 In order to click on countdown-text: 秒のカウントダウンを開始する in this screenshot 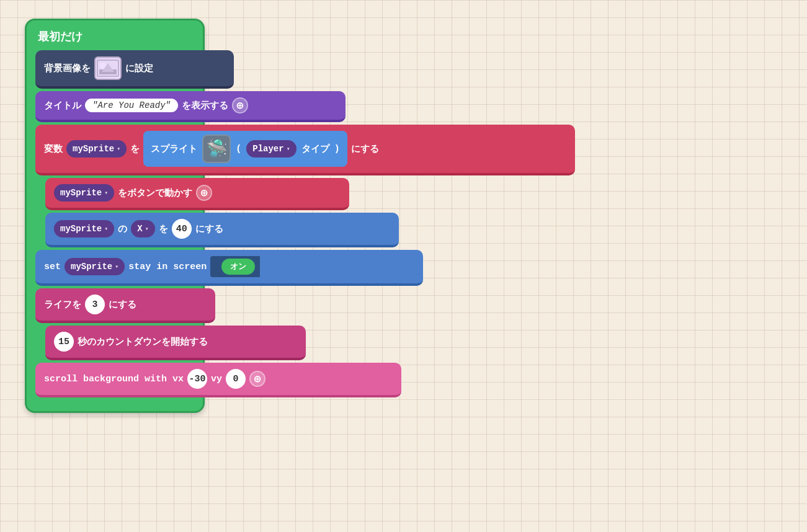, I will do `click(143, 342)`.